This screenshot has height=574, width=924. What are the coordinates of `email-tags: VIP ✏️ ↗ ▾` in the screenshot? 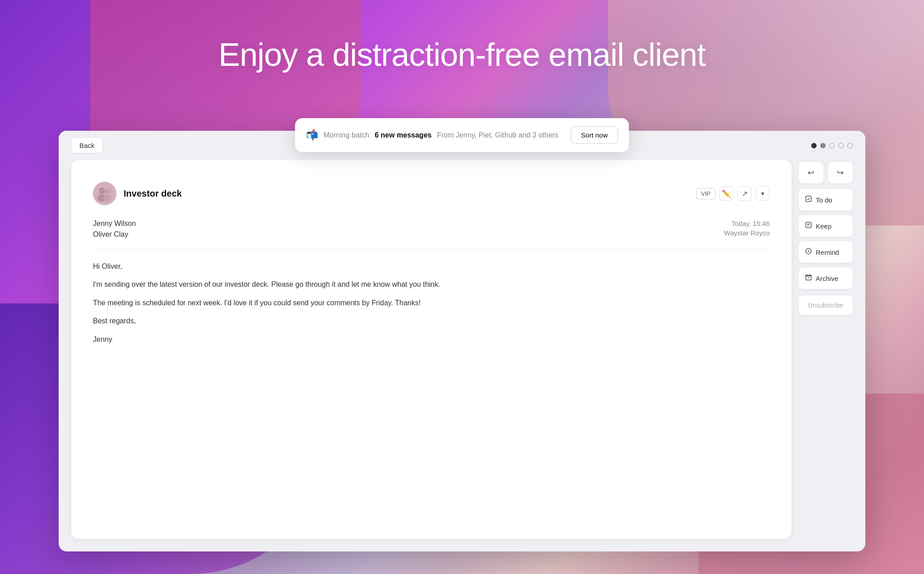 It's located at (733, 193).